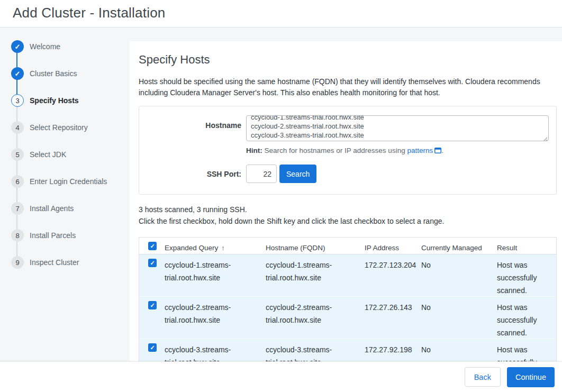 This screenshot has width=562, height=392. I want to click on wizard-footer: Back Continue, so click(281, 377).